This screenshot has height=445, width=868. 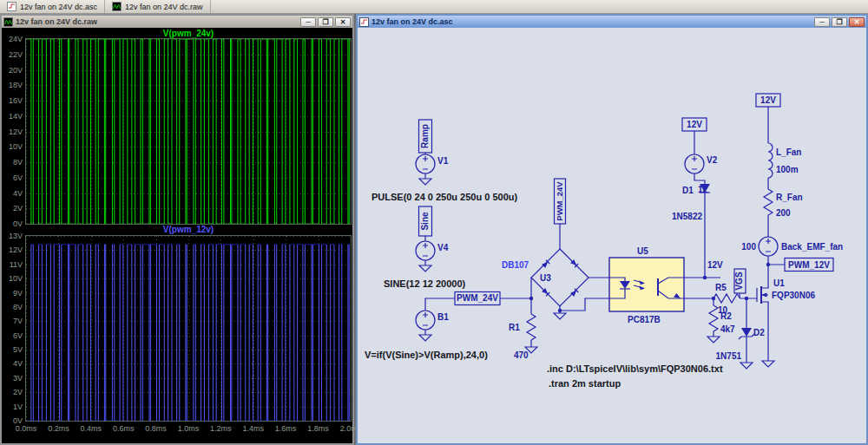 I want to click on v2-ref-label: V2, so click(x=712, y=160).